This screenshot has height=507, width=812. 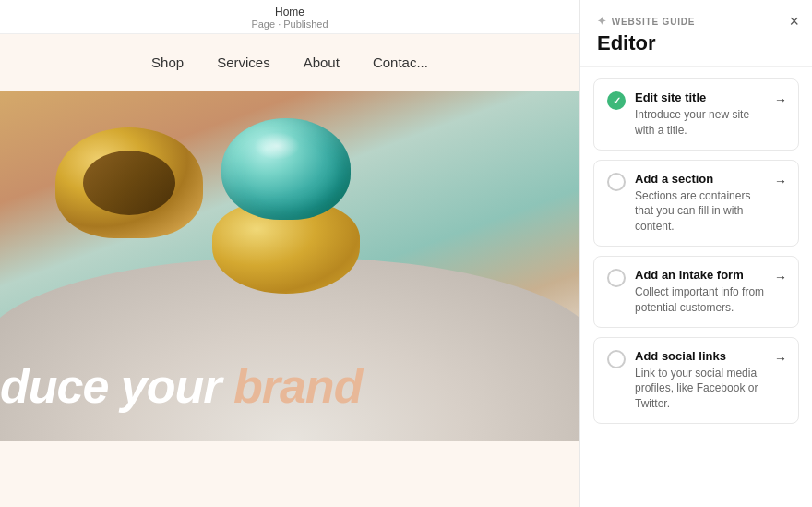 What do you see at coordinates (696, 43) in the screenshot?
I see `editor-title: Editor` at bounding box center [696, 43].